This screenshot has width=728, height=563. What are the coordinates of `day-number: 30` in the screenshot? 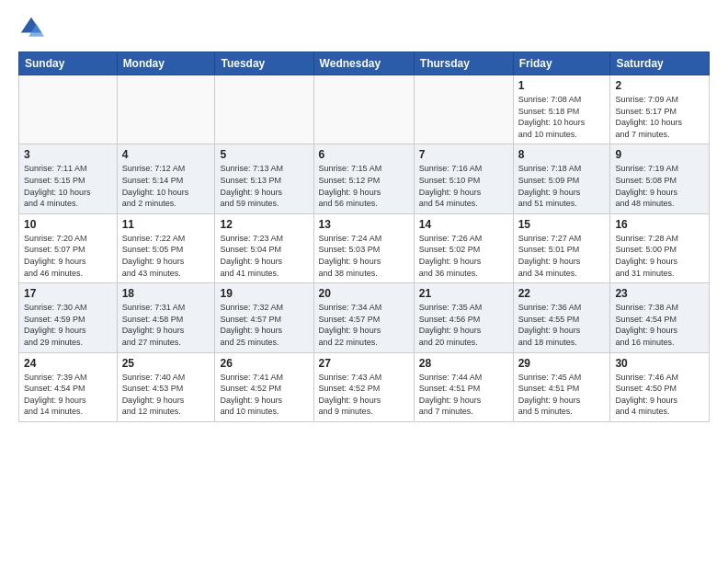 It's located at (660, 363).